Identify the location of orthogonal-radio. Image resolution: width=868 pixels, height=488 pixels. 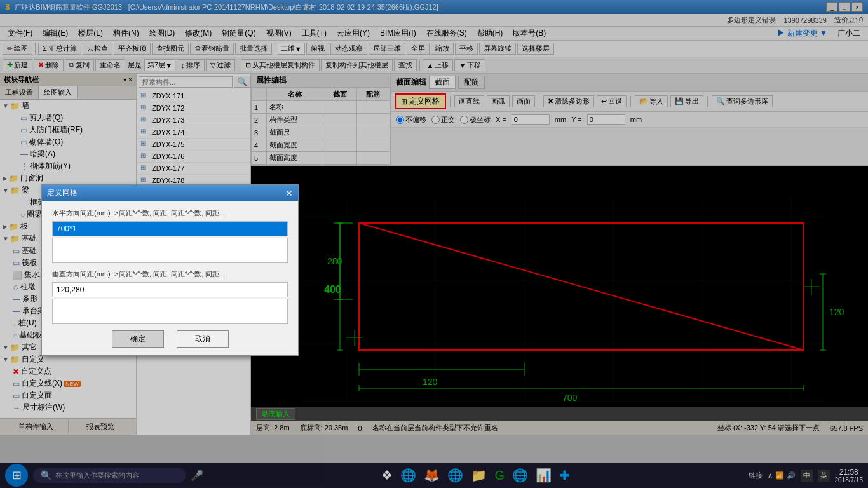
(436, 119).